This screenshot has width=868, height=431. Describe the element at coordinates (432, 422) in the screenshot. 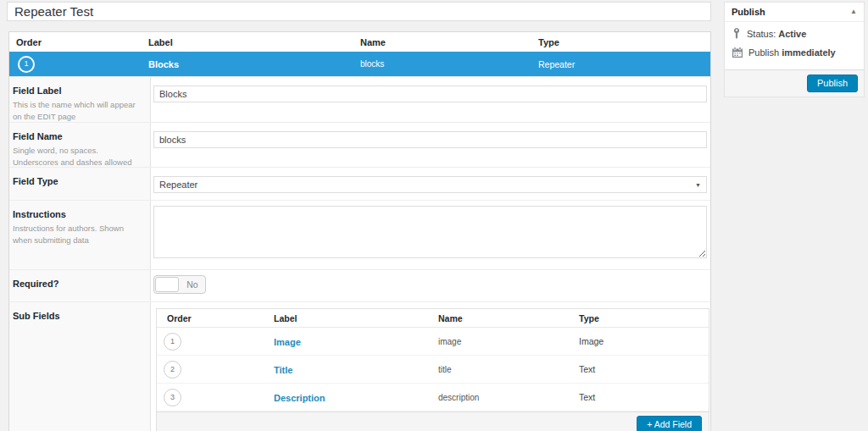

I see `sub-fields-footer: + Add Field` at that location.